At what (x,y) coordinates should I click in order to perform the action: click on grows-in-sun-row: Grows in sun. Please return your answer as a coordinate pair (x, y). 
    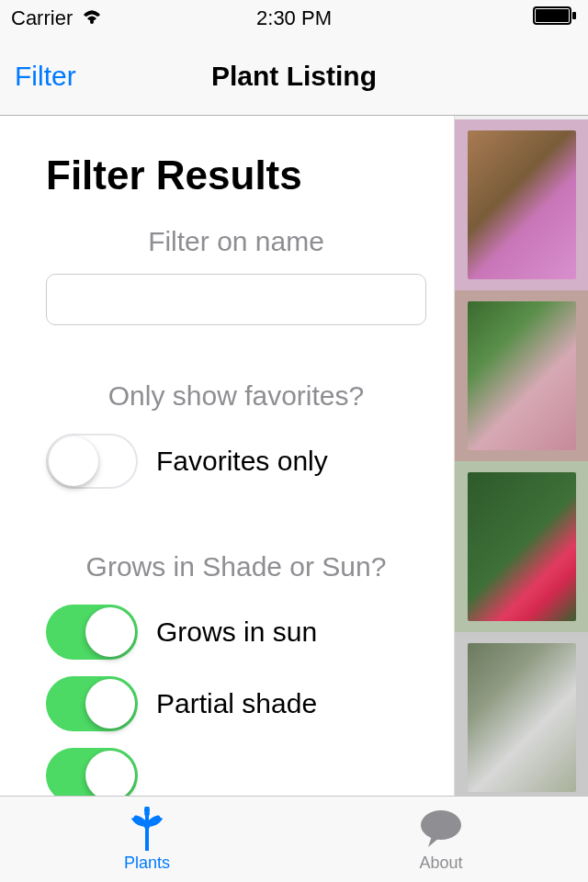
    Looking at the image, I should click on (236, 632).